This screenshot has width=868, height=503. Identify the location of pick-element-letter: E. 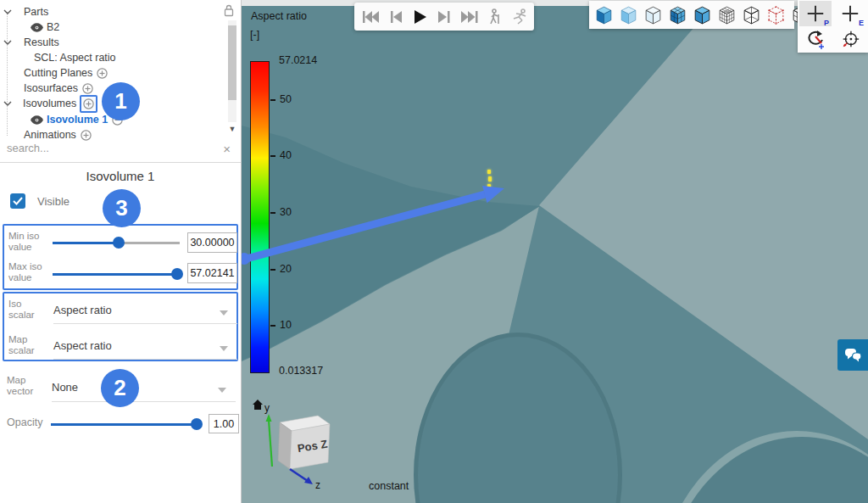
(861, 23).